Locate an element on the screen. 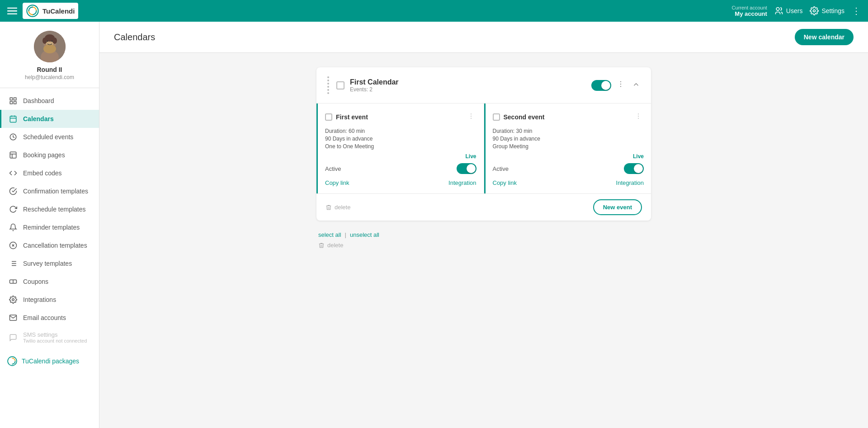  sidebar-label-dashboard: Dashboard is located at coordinates (39, 101).